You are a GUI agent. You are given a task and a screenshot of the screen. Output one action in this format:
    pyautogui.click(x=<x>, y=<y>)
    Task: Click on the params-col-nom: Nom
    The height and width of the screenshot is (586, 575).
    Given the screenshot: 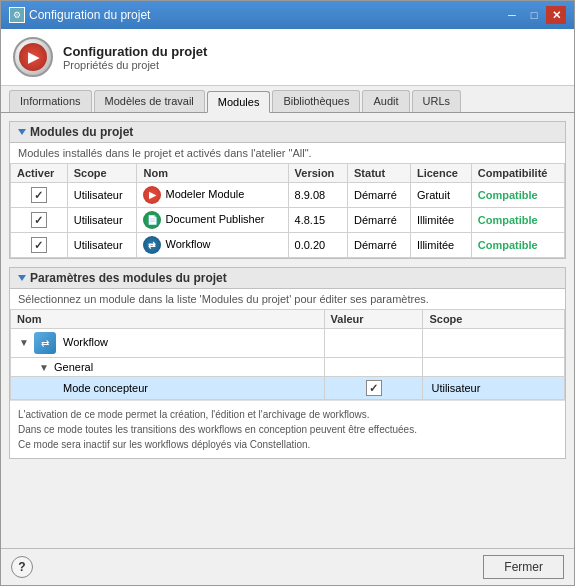 What is the action you would take?
    pyautogui.click(x=168, y=320)
    